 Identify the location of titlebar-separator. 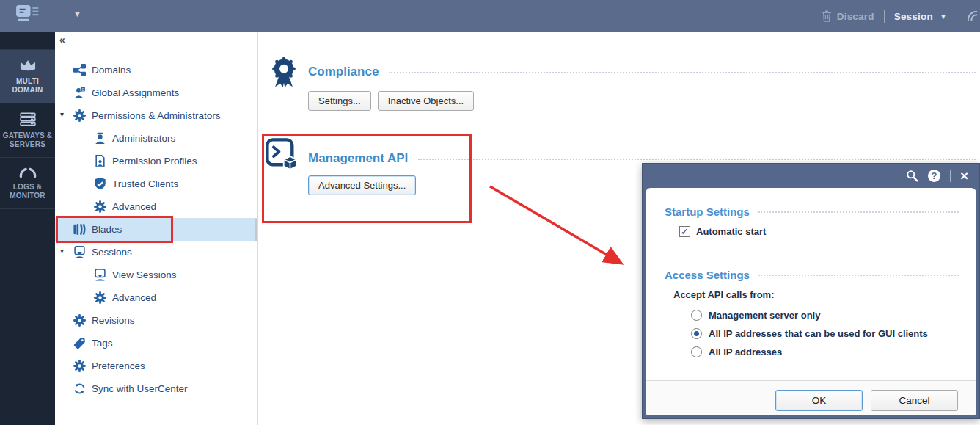
(951, 176).